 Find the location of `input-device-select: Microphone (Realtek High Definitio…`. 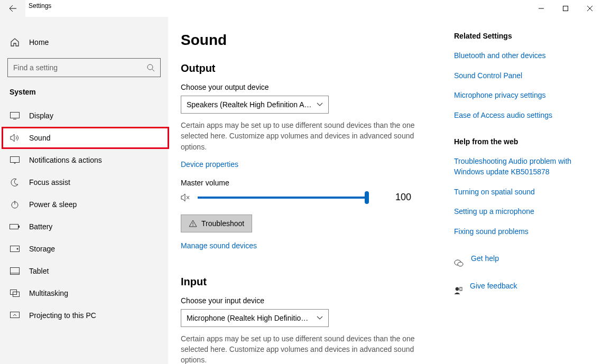

input-device-select: Microphone (Realtek High Definitio… is located at coordinates (255, 318).